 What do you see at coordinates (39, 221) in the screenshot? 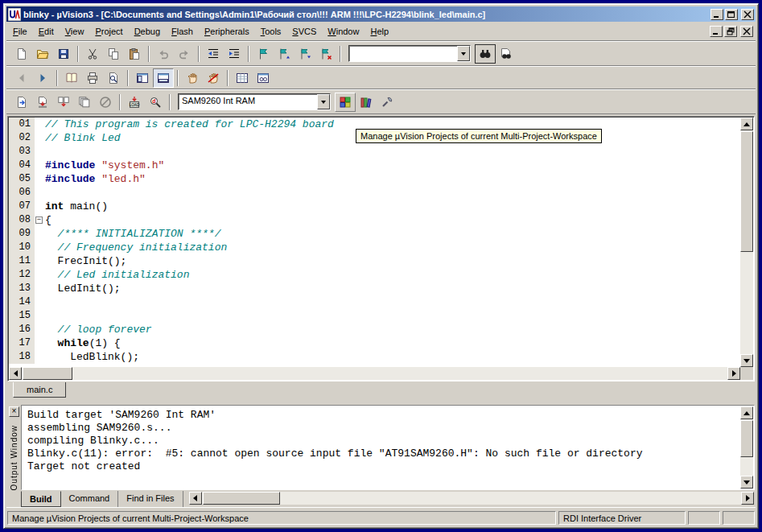
I see `fold-collapse-icon: −` at bounding box center [39, 221].